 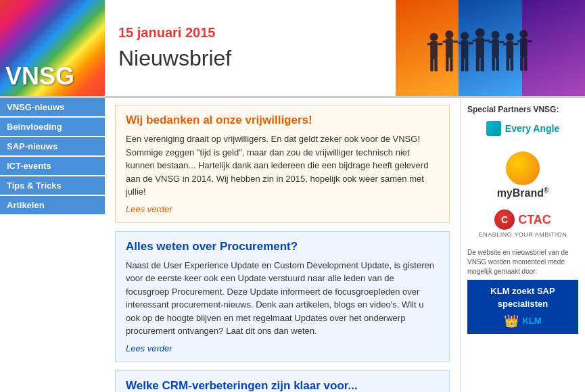 What do you see at coordinates (283, 247) in the screenshot?
I see `article-title-2: Alles weten over Procurement?` at bounding box center [283, 247].